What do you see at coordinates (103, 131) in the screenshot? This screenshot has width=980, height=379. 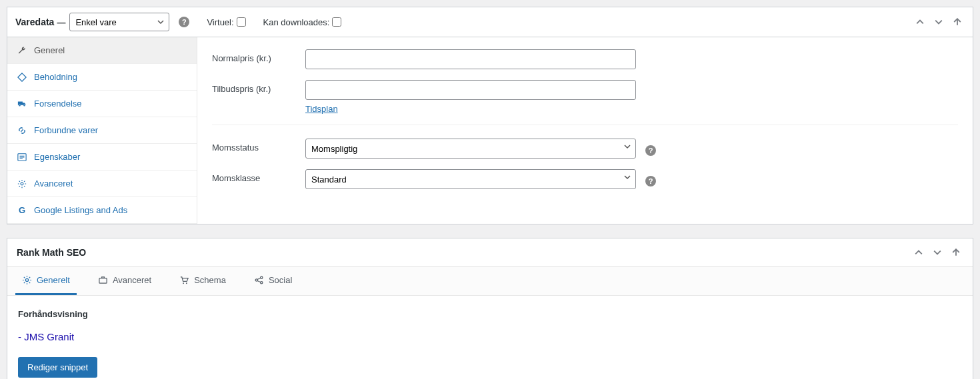 I see `product-data-tabs: Generel Beholdning Forsendelse Forbundne…` at bounding box center [103, 131].